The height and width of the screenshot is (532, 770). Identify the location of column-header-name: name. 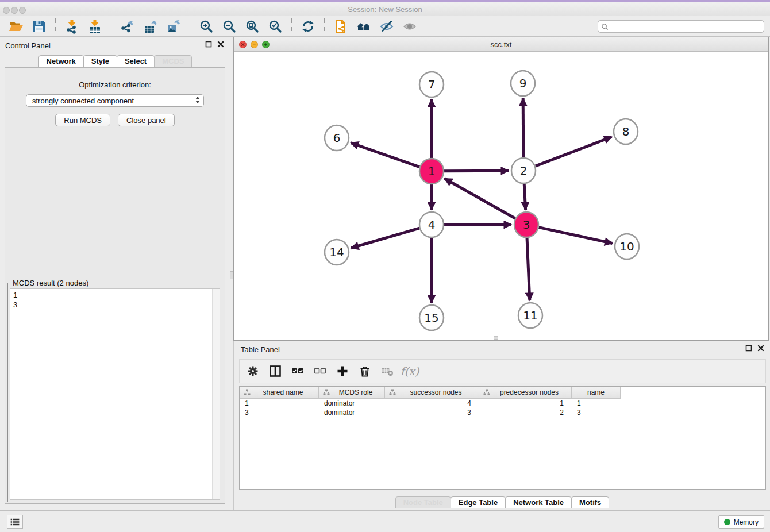
(596, 393).